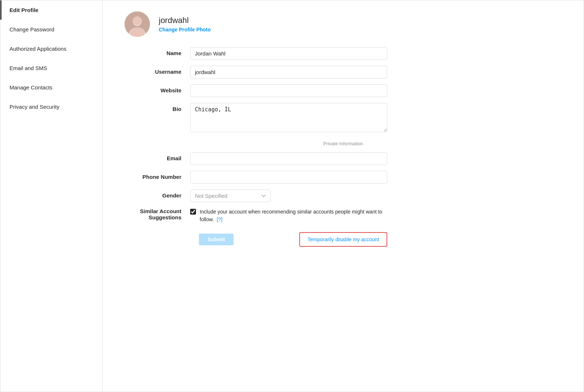 This screenshot has width=584, height=392. I want to click on sidebar-item-change-password: Change Password, so click(51, 29).